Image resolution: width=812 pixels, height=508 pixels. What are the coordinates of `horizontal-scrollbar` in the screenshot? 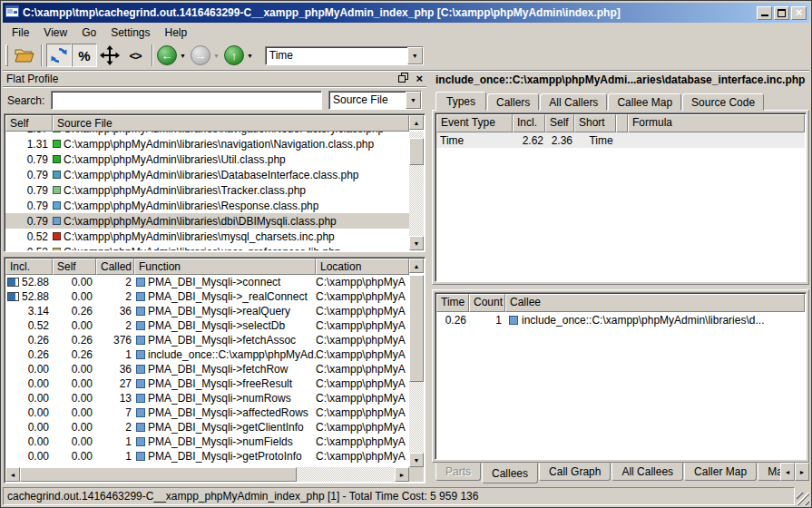 It's located at (214, 474).